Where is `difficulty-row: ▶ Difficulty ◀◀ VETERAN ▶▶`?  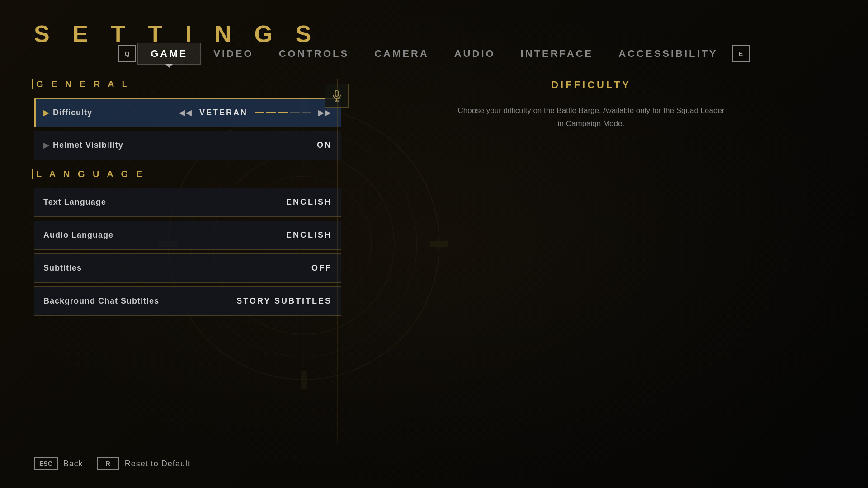 difficulty-row: ▶ Difficulty ◀◀ VETERAN ▶▶ is located at coordinates (188, 112).